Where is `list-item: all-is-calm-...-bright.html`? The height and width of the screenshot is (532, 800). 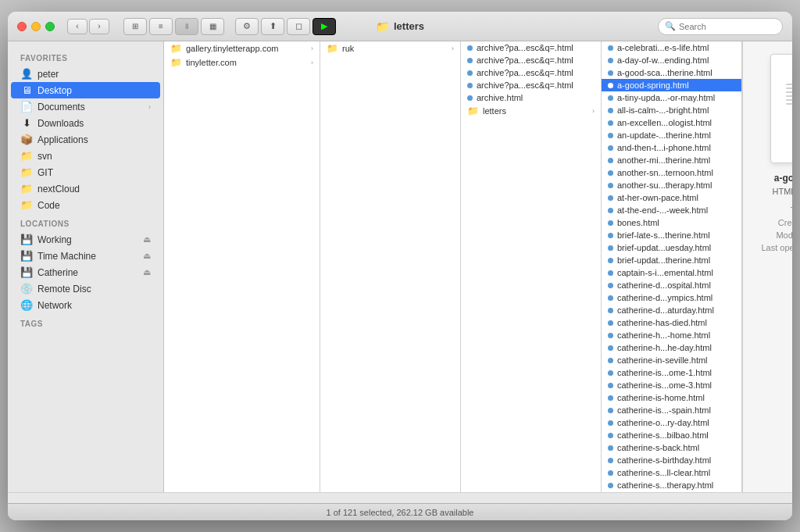 list-item: all-is-calm-...-bright.html is located at coordinates (672, 110).